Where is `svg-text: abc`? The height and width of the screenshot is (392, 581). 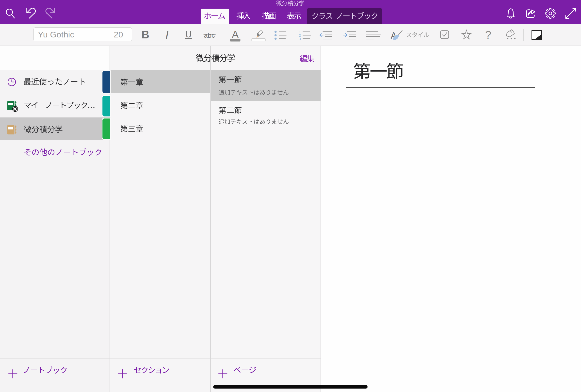
svg-text: abc is located at coordinates (209, 36).